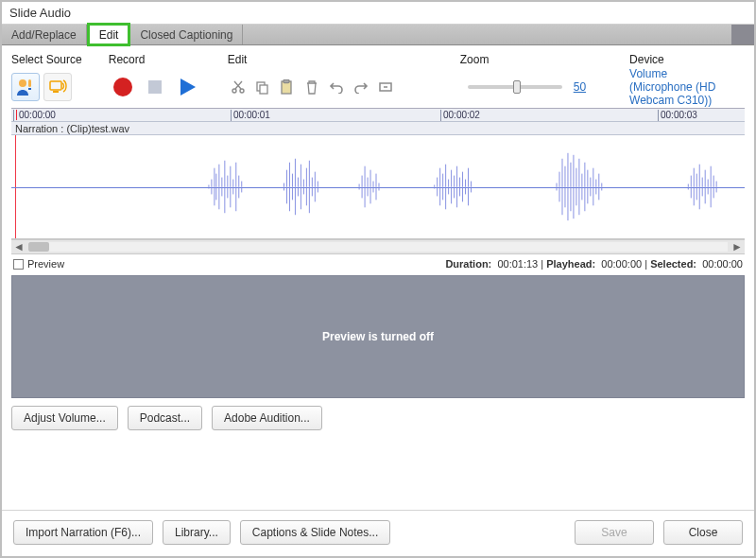 This screenshot has width=756, height=558. What do you see at coordinates (287, 87) in the screenshot?
I see `paste-button` at bounding box center [287, 87].